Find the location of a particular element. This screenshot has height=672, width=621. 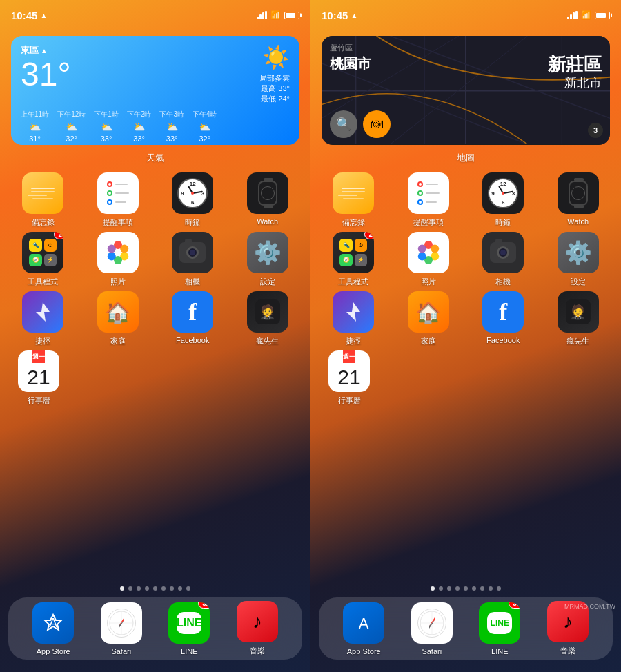

app-watch-right: Watch is located at coordinates (578, 200).